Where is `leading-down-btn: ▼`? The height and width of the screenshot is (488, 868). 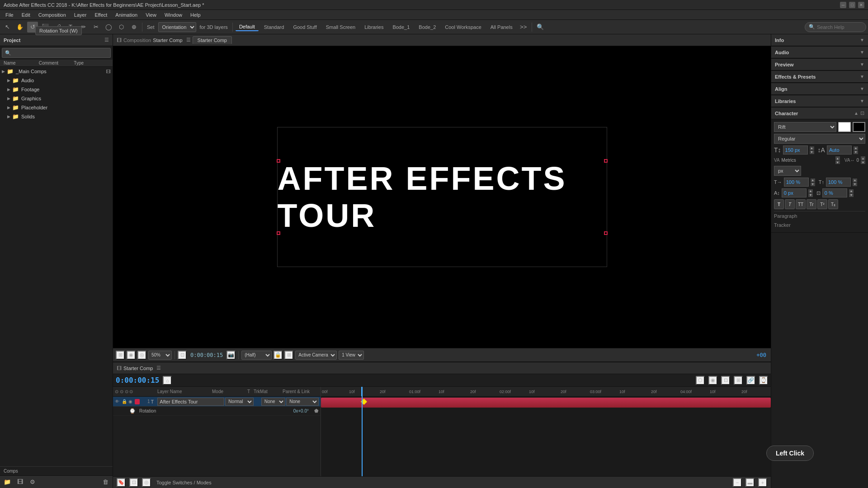
leading-down-btn: ▼ is located at coordinates (856, 152).